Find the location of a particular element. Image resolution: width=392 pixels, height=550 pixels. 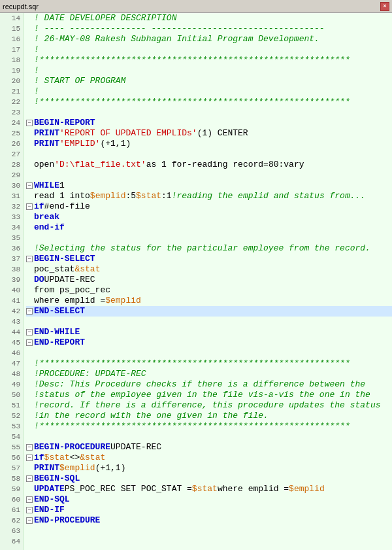

line-number: 37 is located at coordinates (12, 259).